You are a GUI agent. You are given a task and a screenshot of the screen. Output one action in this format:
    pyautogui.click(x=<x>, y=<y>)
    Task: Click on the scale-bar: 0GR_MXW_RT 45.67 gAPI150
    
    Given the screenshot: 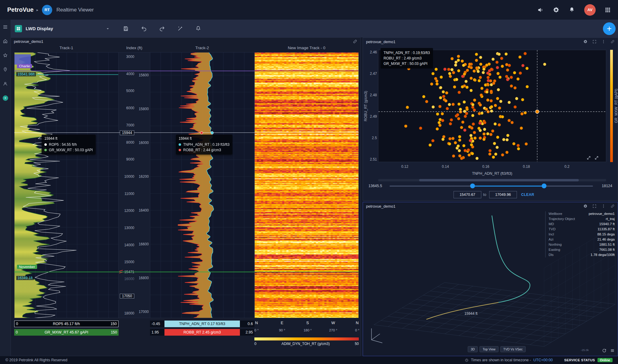 What is the action you would take?
    pyautogui.click(x=66, y=332)
    